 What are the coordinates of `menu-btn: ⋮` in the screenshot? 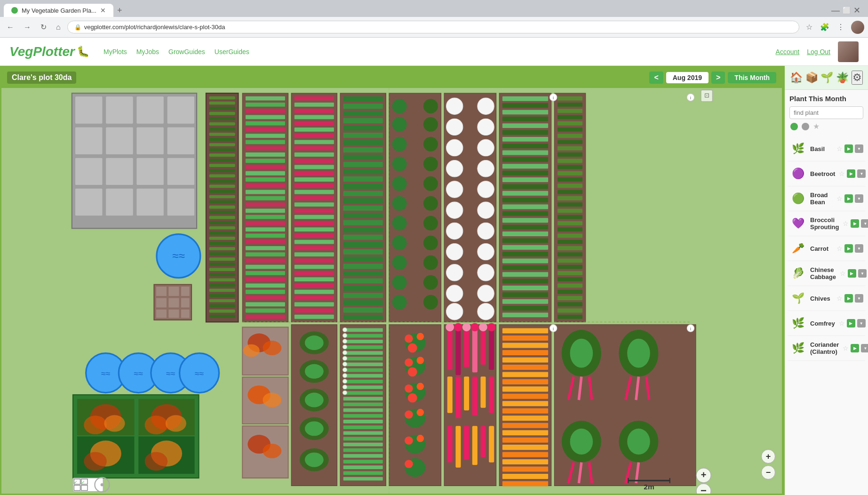 It's located at (841, 27).